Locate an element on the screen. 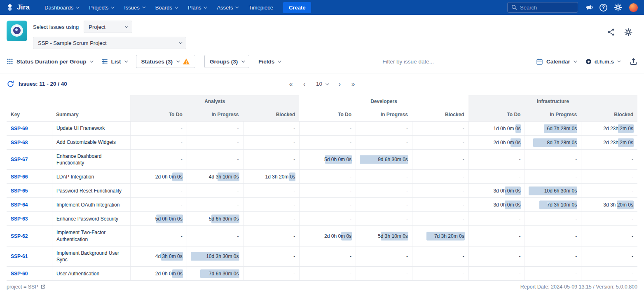  issue-key-link: SSP-63 is located at coordinates (19, 219).